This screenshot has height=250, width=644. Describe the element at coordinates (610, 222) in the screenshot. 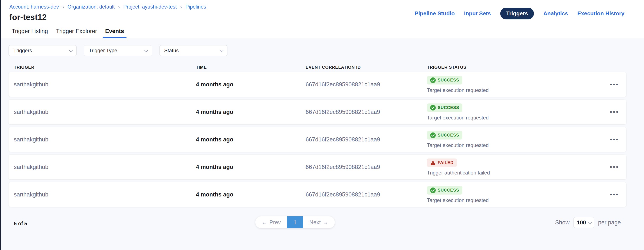

I see `per-page-label: per page` at that location.